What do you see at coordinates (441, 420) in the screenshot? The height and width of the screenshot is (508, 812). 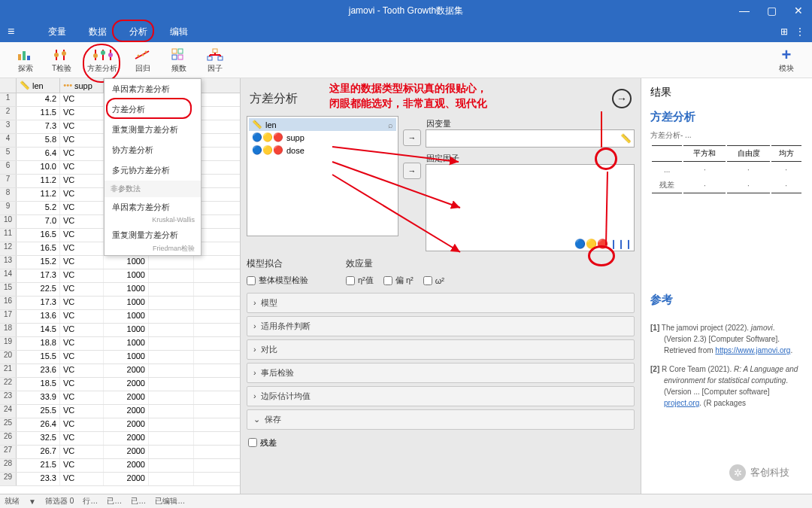 I see `accordion-5: ⌄保存` at bounding box center [441, 420].